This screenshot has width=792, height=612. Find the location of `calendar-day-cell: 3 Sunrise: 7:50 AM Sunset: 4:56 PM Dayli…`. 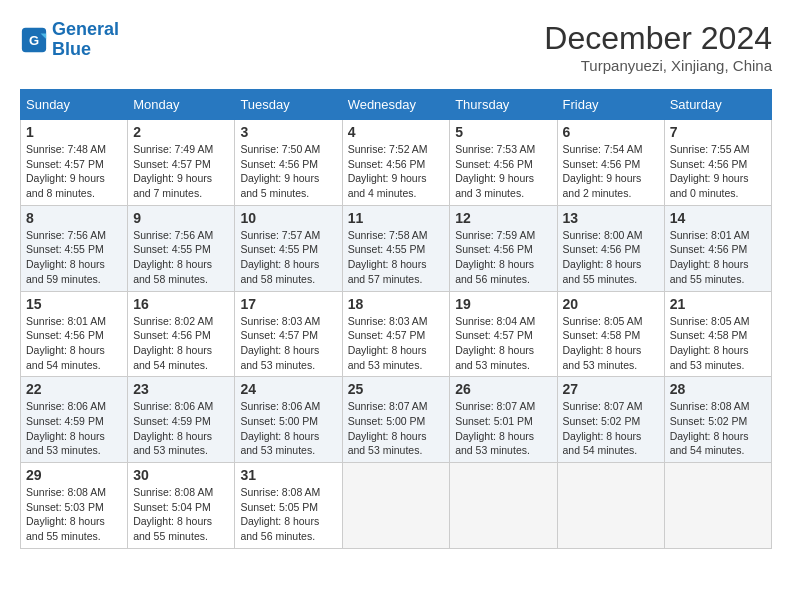

calendar-day-cell: 3 Sunrise: 7:50 AM Sunset: 4:56 PM Dayli… is located at coordinates (288, 163).